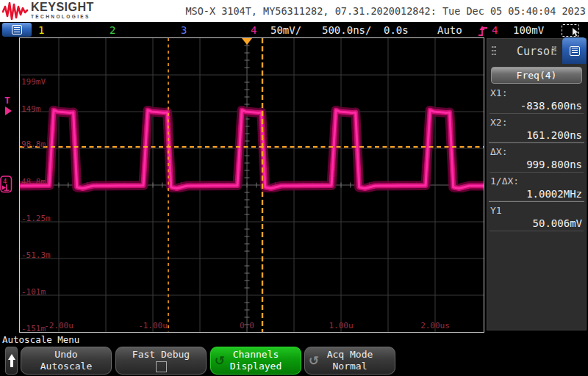 The width and height of the screenshot is (588, 376). Describe the element at coordinates (537, 75) in the screenshot. I see `cursor-mode-button: Freq(4)` at that location.